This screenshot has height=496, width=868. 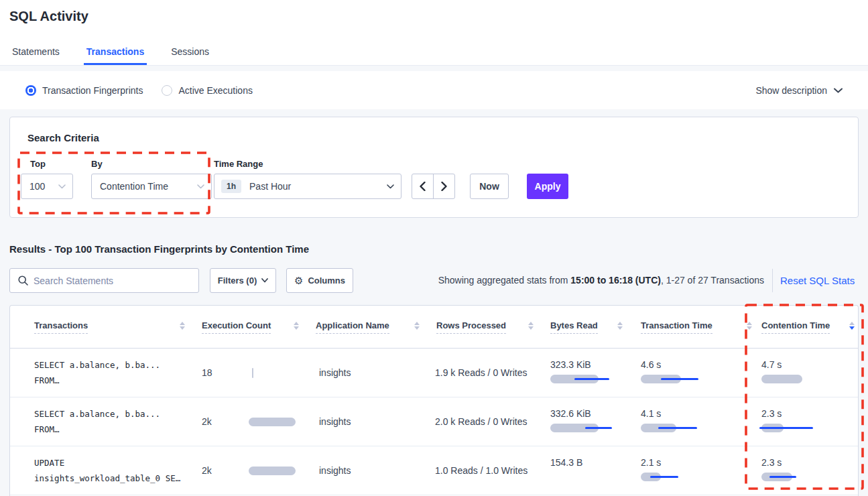 I want to click on stats-prefix: Showing aggregated stats from, so click(x=505, y=280).